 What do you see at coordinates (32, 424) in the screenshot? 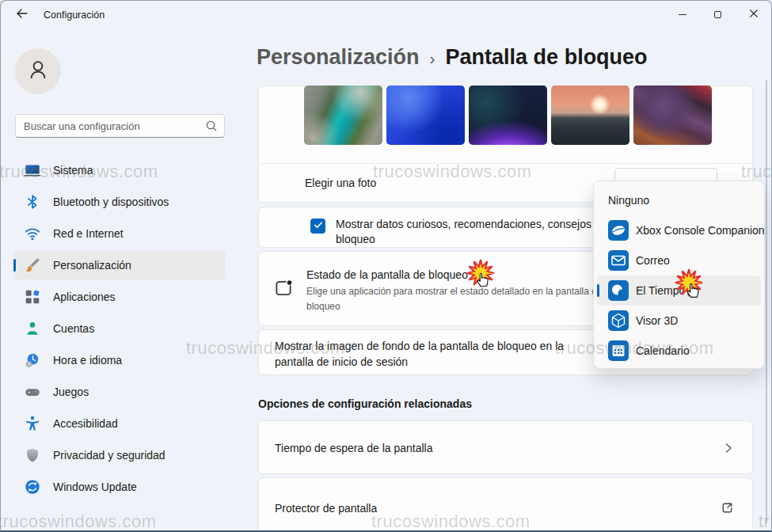
I see `accessibility-icon` at bounding box center [32, 424].